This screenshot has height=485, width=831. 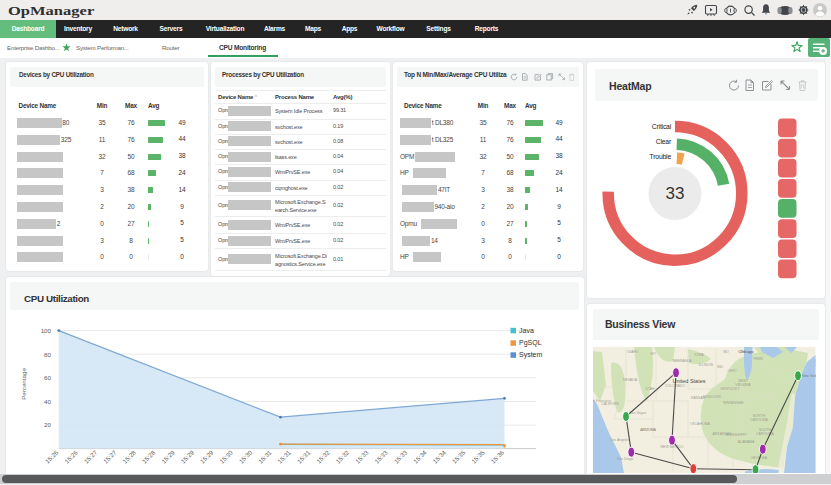 What do you see at coordinates (530, 344) in the screenshot?
I see `svg-text: PgSQL` at bounding box center [530, 344].